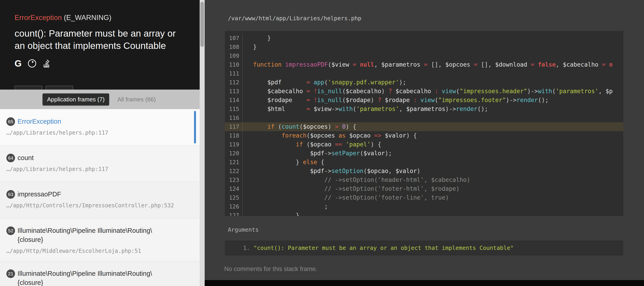  What do you see at coordinates (424, 100) in the screenshot?
I see `code-line: 114 $rodape = !is_null($rodape) ? $rodap…` at bounding box center [424, 100].